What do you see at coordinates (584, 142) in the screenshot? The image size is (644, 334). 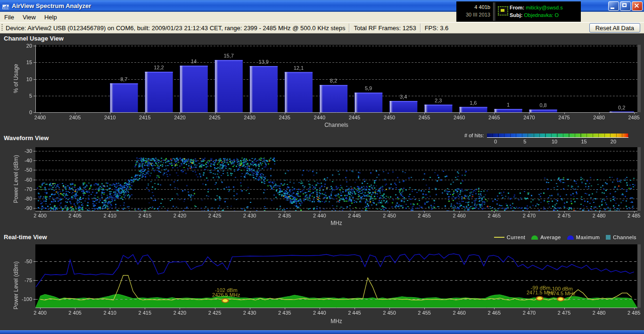 I see `hits-tick: 15` at bounding box center [584, 142].